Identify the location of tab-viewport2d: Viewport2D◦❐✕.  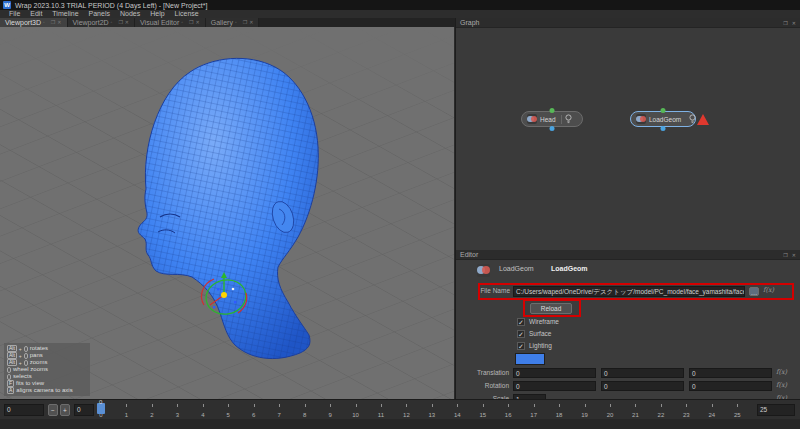
(102, 22).